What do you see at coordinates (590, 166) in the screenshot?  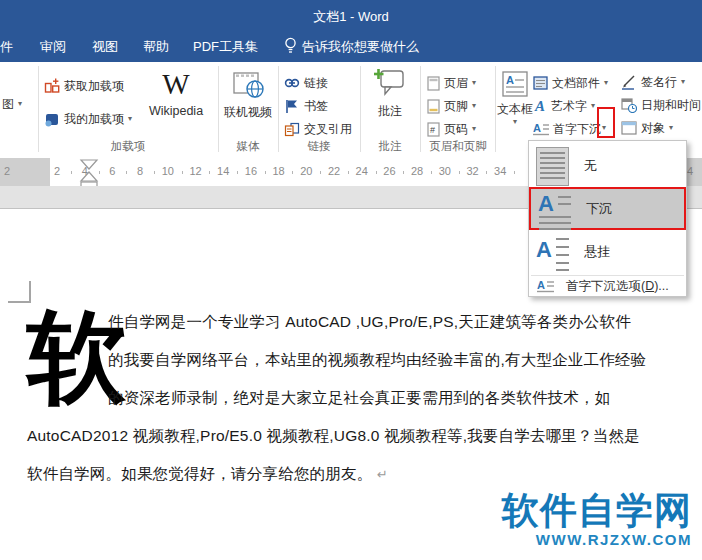 I see `menu-item-none-label: 无` at bounding box center [590, 166].